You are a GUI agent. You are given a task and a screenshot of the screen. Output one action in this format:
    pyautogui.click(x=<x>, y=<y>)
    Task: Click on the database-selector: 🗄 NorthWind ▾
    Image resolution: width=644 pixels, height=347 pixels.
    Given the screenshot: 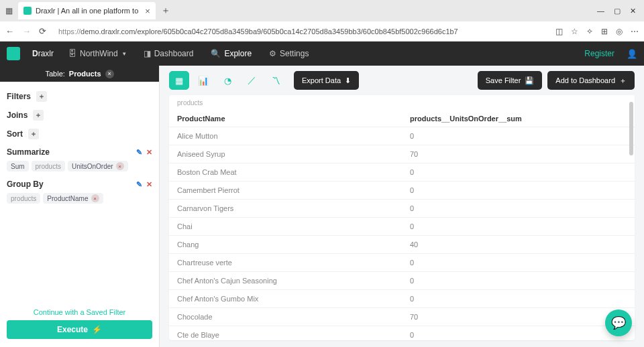 What is the action you would take?
    pyautogui.click(x=97, y=54)
    